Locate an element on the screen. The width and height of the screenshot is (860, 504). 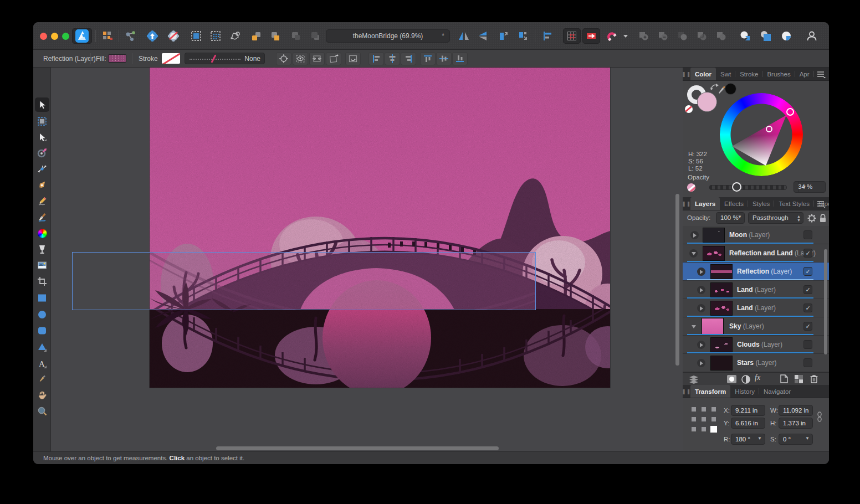
opacity-value-dropdown: 34 % ▼ is located at coordinates (810, 187).